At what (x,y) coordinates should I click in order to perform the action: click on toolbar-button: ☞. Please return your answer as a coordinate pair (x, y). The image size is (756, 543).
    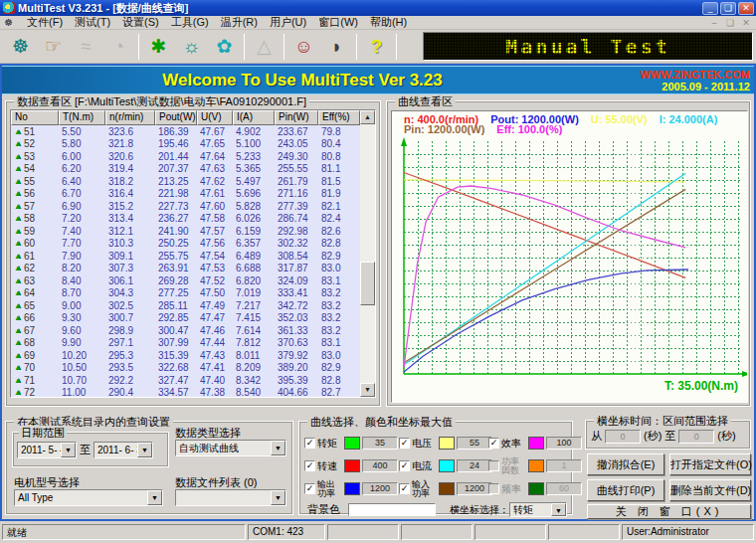
    Looking at the image, I should click on (54, 46).